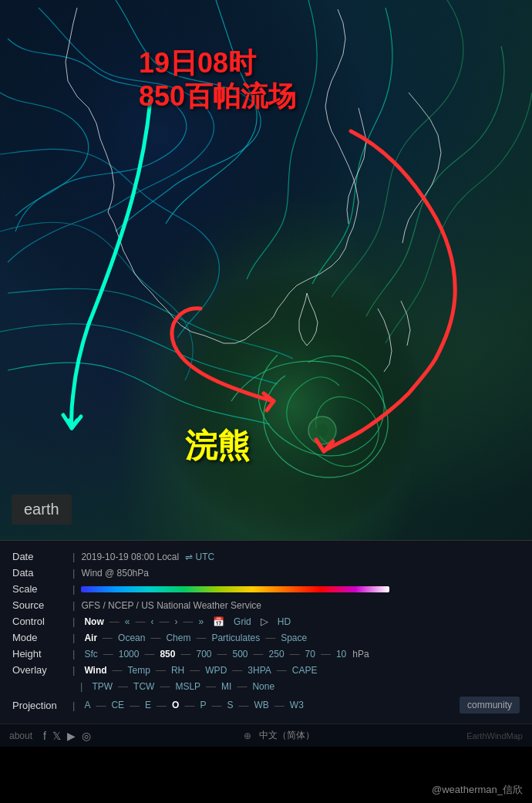 The width and height of the screenshot is (532, 803). I want to click on mode-particulates: Particulates, so click(236, 638).